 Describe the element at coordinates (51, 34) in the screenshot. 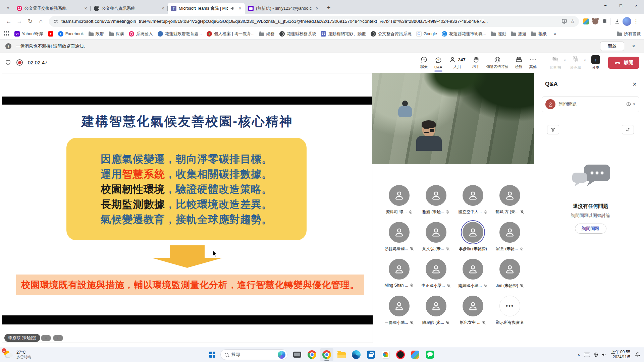

I see `bookmark-item` at that location.